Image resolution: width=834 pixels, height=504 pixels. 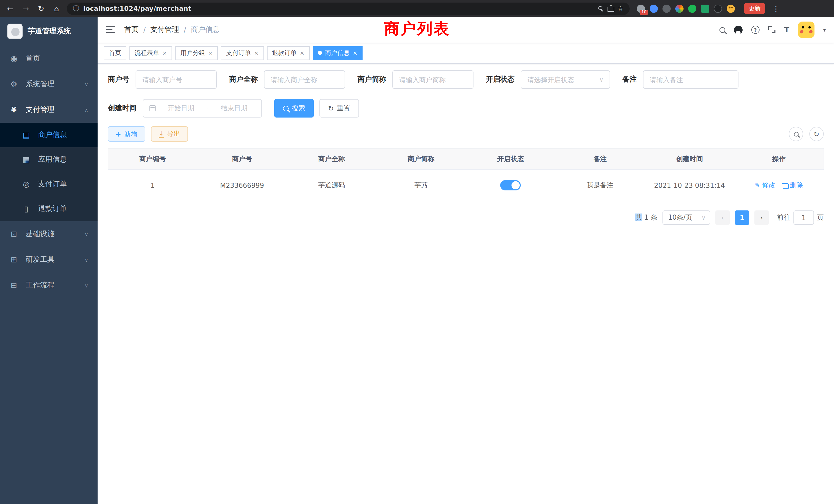 What do you see at coordinates (49, 260) in the screenshot?
I see `sidebar-item-devtools: ⊞ 研发工具 ∨` at bounding box center [49, 260].